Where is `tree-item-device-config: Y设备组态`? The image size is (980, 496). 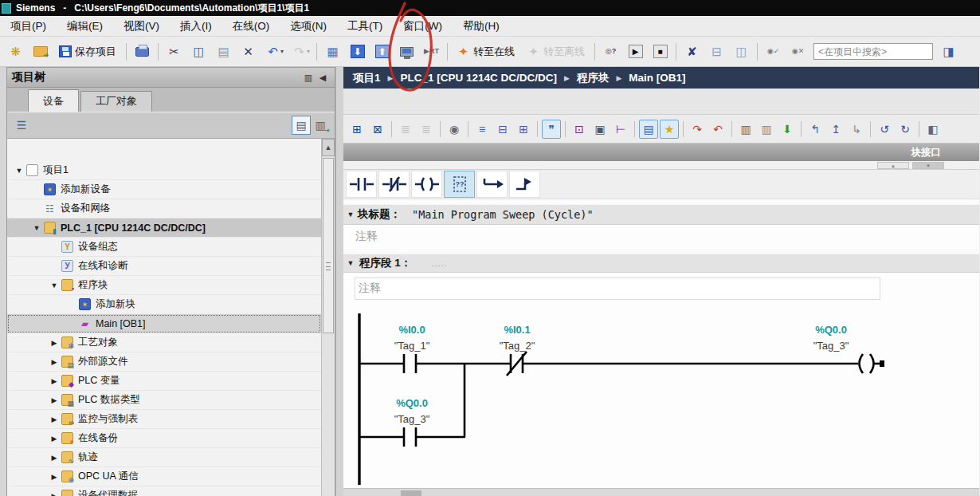
tree-item-device-config: Y设备组态 is located at coordinates (164, 247).